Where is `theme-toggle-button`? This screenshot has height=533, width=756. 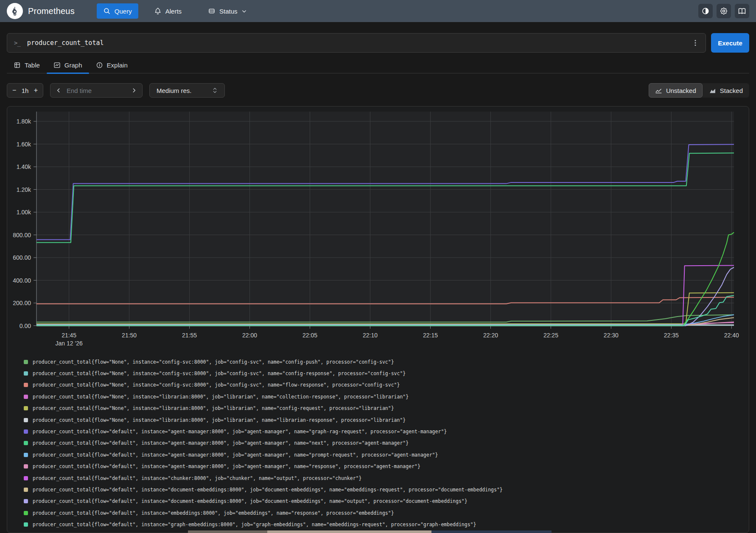
theme-toggle-button is located at coordinates (706, 11).